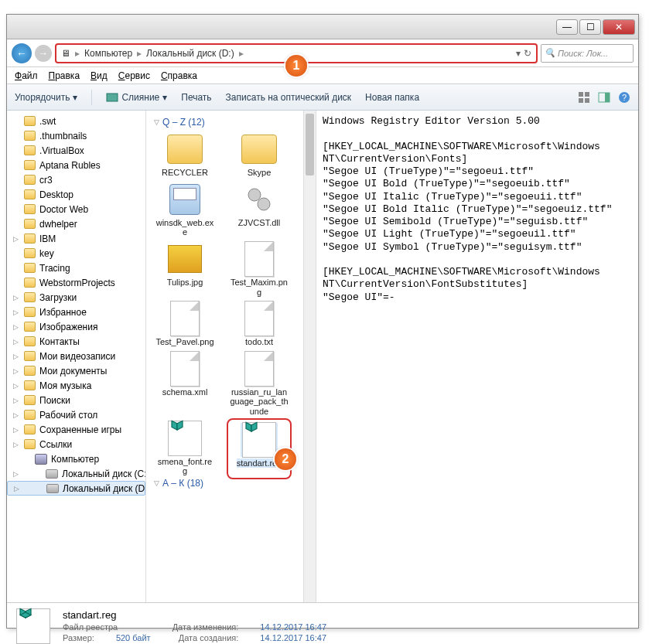 The height and width of the screenshot is (644, 649). What do you see at coordinates (259, 210) in the screenshot?
I see `file-item: ZJVCST.dll` at bounding box center [259, 210].